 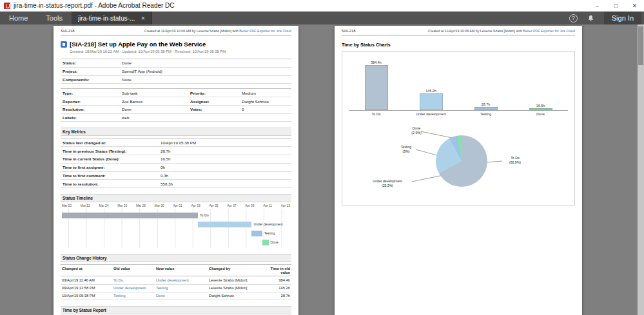 I want to click on cell-changed-by: Dwight Schrute, so click(x=237, y=296).